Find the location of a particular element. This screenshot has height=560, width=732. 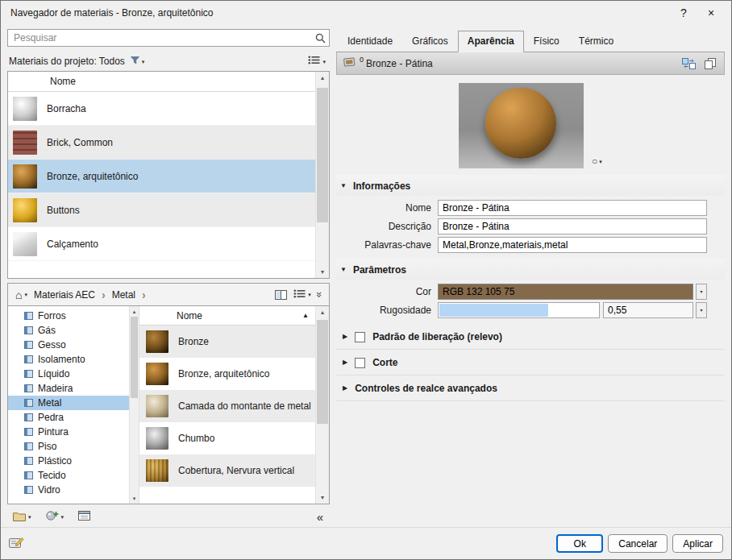

section-padrao-liberacao: ▶ Padrão de liberação (relevo) is located at coordinates (530, 337).